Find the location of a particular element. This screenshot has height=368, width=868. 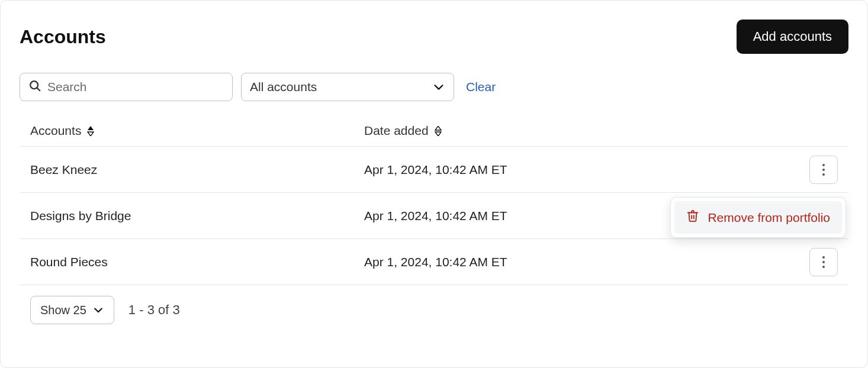

cell-account-name: Beez Kneez is located at coordinates (197, 170).